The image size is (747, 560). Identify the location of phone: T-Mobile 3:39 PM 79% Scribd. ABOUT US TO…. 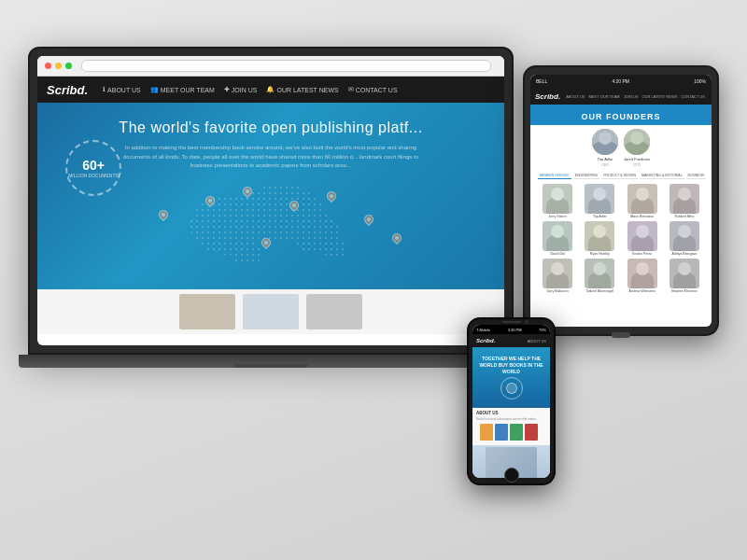
(512, 401).